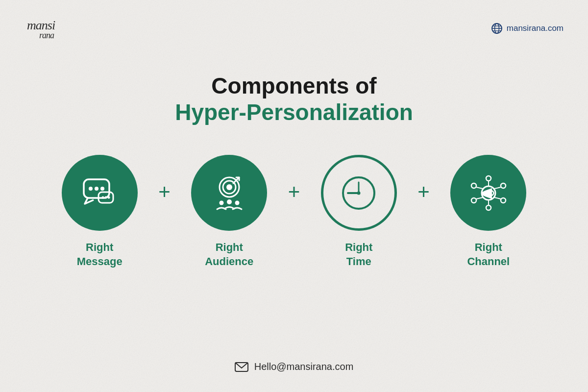 The width and height of the screenshot is (588, 392). What do you see at coordinates (294, 86) in the screenshot?
I see `title-line1: Components of` at bounding box center [294, 86].